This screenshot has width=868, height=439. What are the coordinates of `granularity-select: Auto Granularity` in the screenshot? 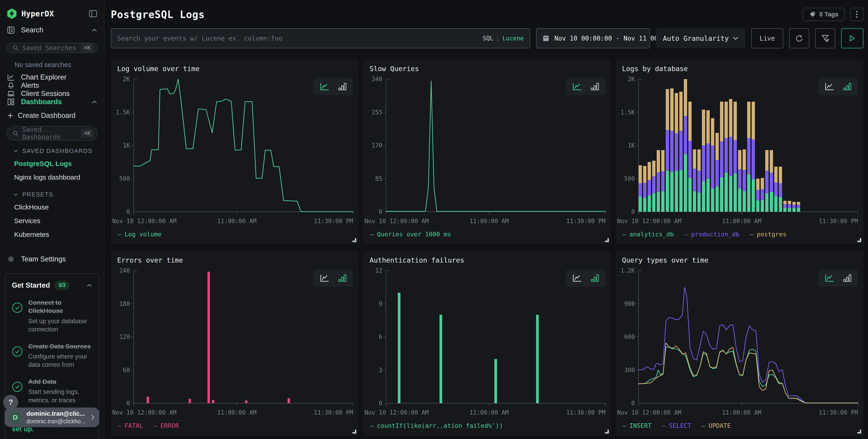 It's located at (701, 38).